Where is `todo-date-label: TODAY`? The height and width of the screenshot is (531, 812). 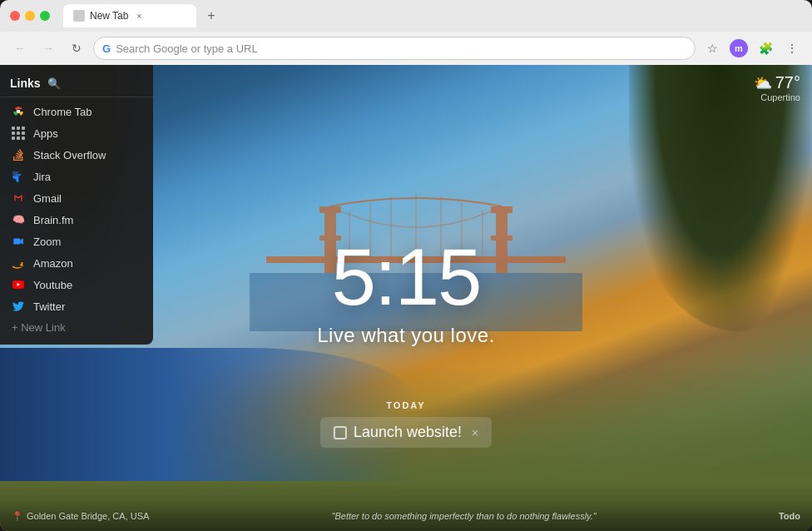
todo-date-label: TODAY is located at coordinates (406, 405).